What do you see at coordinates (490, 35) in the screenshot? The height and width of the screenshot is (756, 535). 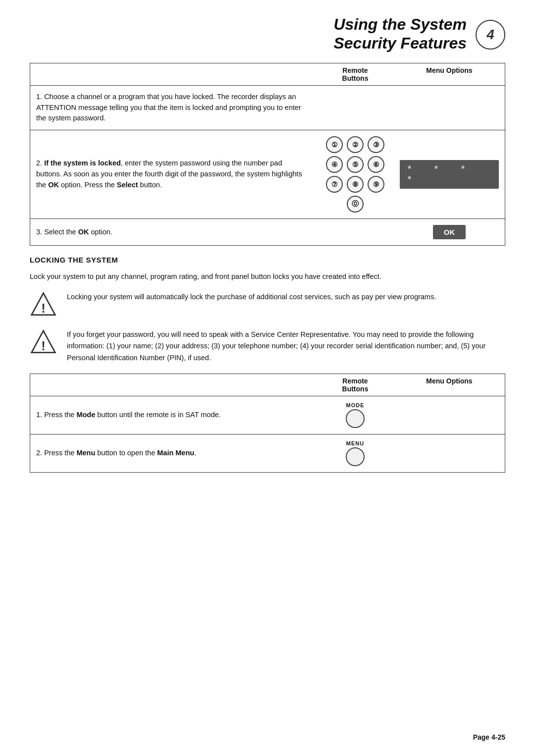 I see `chapter-number: 4` at bounding box center [490, 35].